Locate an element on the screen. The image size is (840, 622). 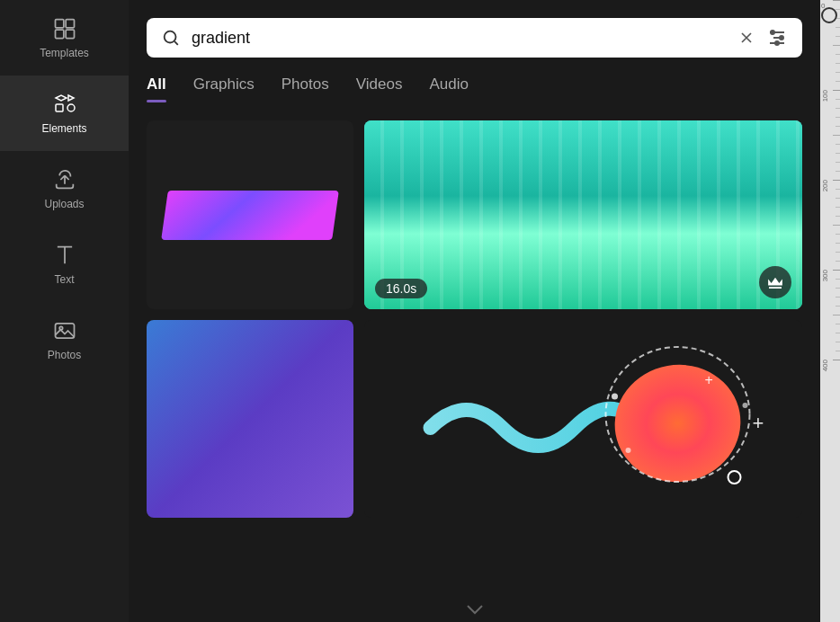
ruler-mark-300: 300 is located at coordinates (826, 275).